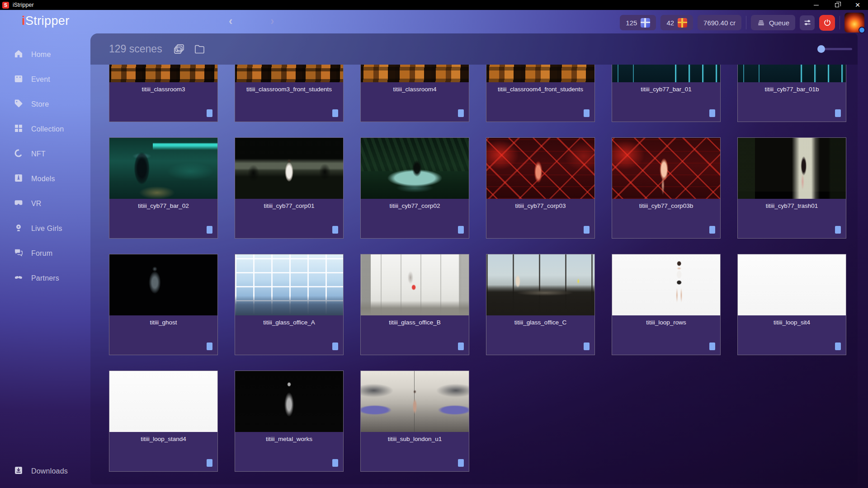 The height and width of the screenshot is (488, 868). Describe the element at coordinates (666, 89) in the screenshot. I see `scene-name: titiii_cyb77_bar_01` at that location.